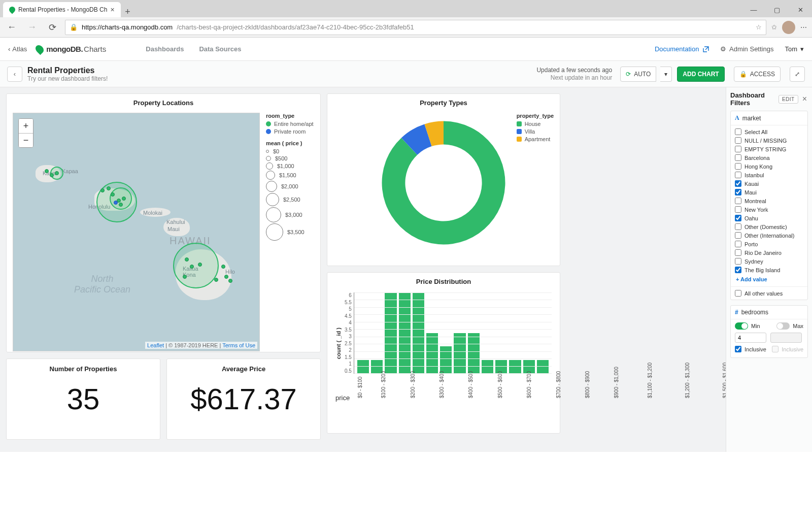 The width and height of the screenshot is (812, 522). I want to click on donut-legend: property_type HouseVillaApartment, so click(535, 128).